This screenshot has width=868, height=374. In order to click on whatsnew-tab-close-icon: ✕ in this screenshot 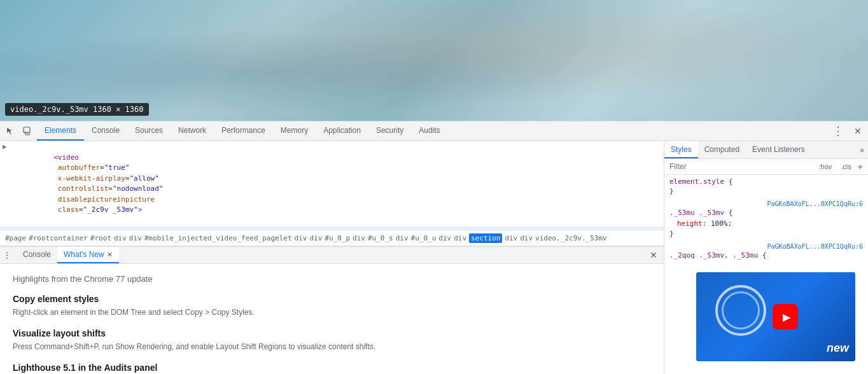, I will do `click(109, 254)`.